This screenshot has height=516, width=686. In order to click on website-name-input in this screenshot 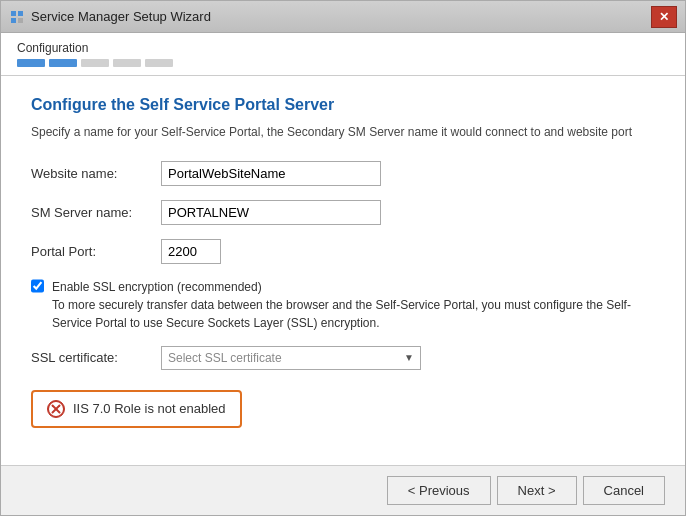, I will do `click(271, 174)`.